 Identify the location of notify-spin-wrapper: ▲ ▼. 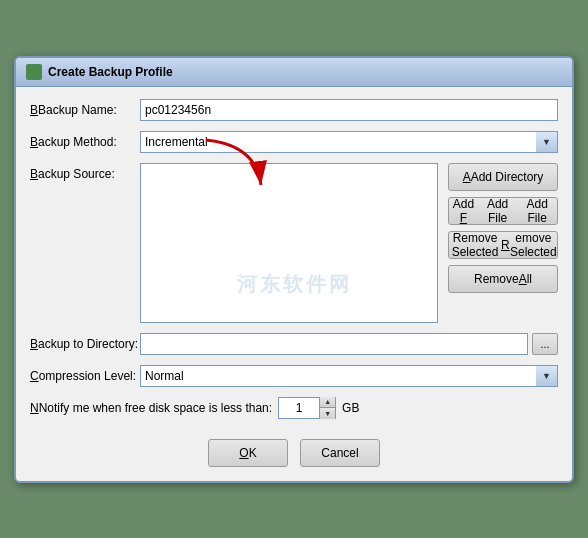
(307, 408).